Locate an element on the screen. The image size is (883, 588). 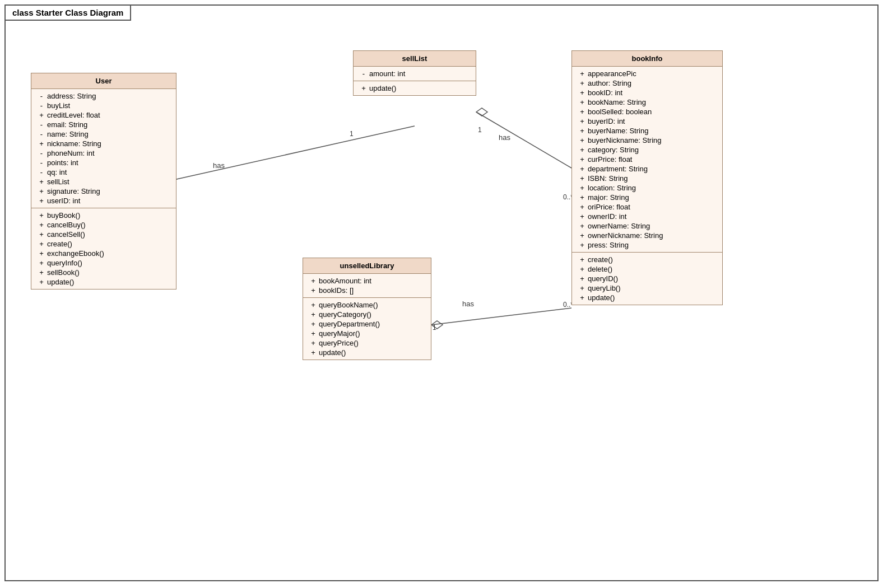
diagram-title: class Starter Class Diagram is located at coordinates (68, 13).